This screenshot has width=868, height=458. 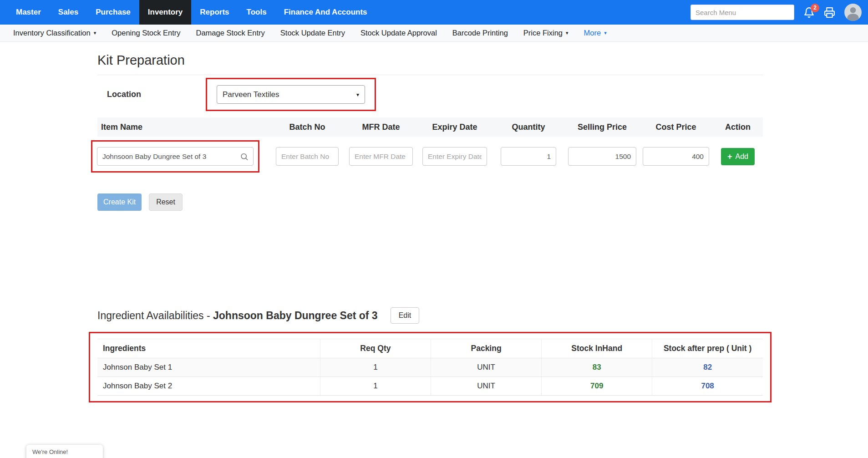 What do you see at coordinates (291, 95) in the screenshot?
I see `annotation-box-location: Parveen Textiles ▾` at bounding box center [291, 95].